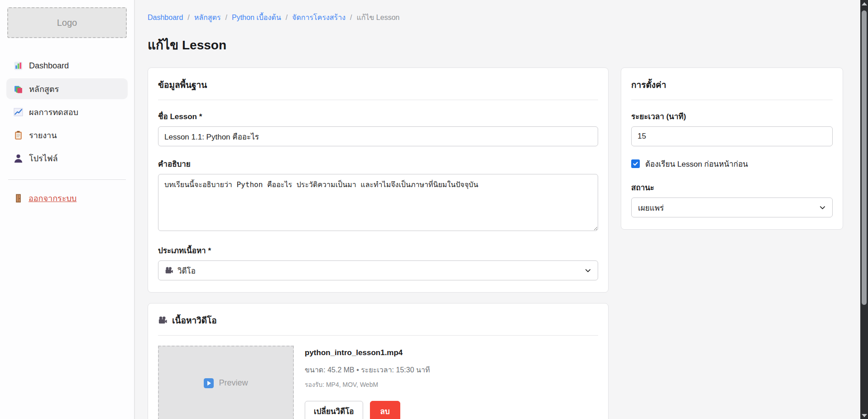 This screenshot has height=419, width=868. I want to click on duration-label: ระยะเวลา (นาที), so click(732, 116).